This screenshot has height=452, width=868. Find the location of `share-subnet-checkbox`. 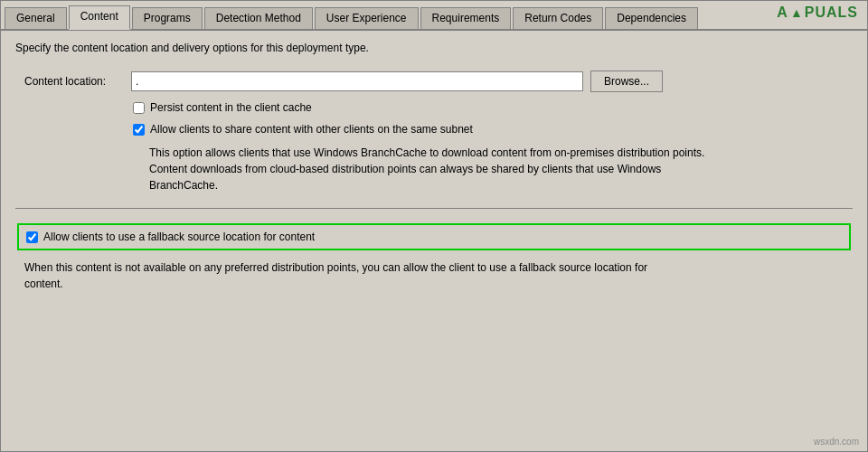

share-subnet-checkbox is located at coordinates (139, 130).